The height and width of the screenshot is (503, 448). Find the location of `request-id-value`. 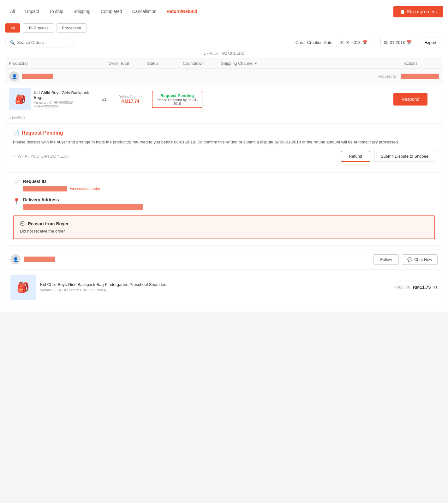

request-id-value is located at coordinates (45, 189).